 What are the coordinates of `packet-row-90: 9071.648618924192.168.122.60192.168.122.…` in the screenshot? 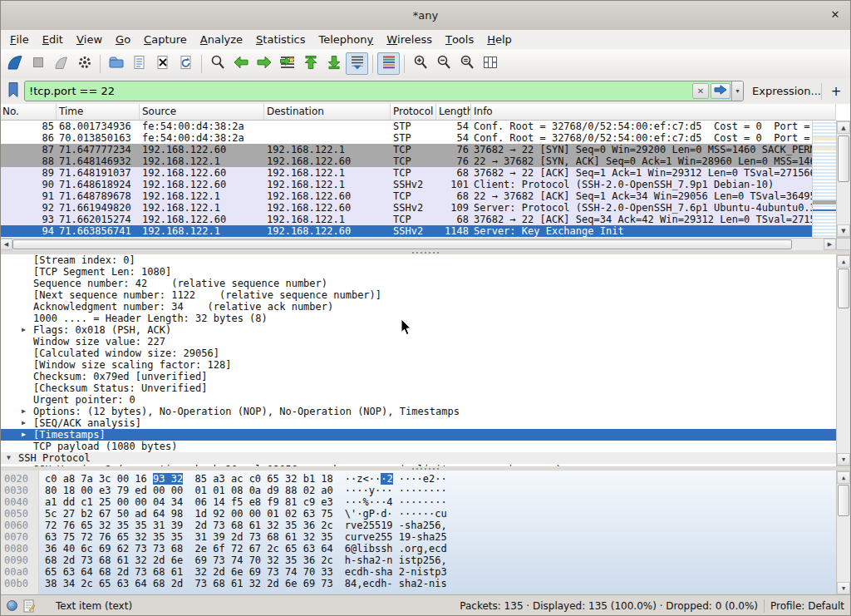 It's located at (406, 185).